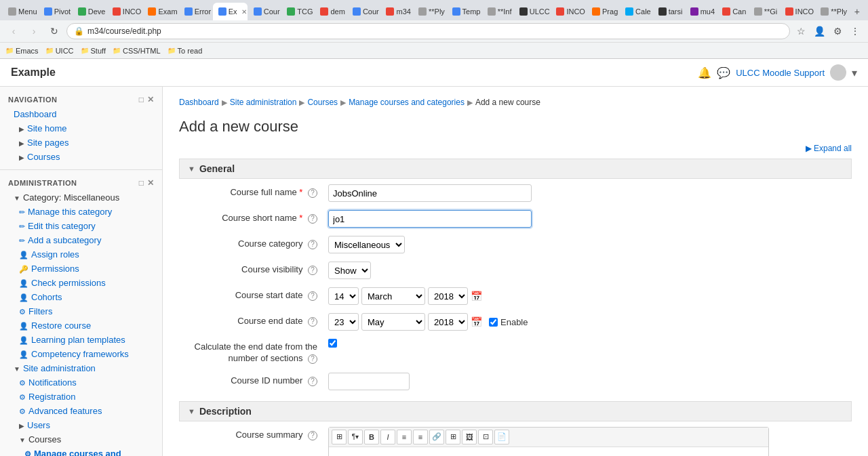 The width and height of the screenshot is (868, 456). I want to click on editor-html-btn: 📄, so click(502, 437).